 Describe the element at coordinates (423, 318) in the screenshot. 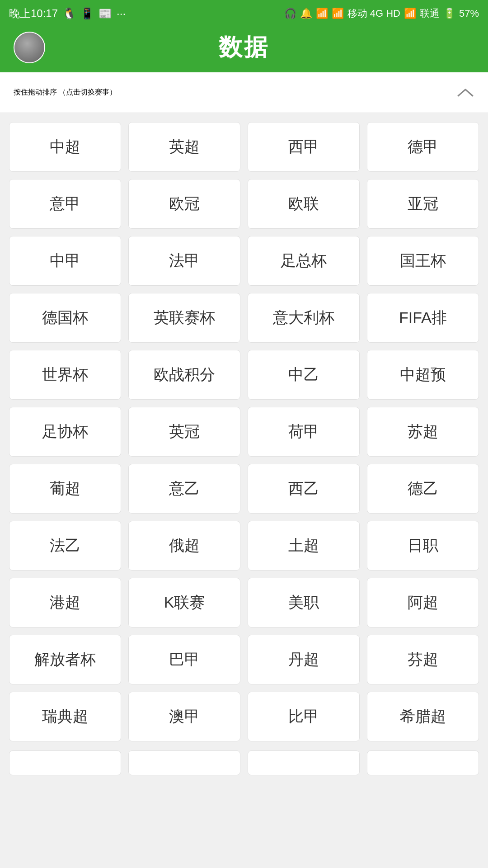

I see `league-item-15: FIFA排` at that location.